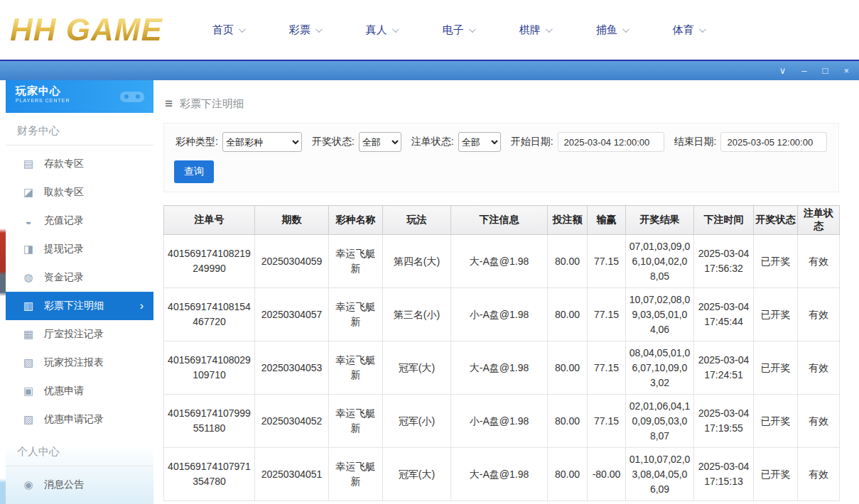 Image resolution: width=859 pixels, height=504 pixels. Describe the element at coordinates (453, 30) in the screenshot. I see `nav-label: 电子` at that location.